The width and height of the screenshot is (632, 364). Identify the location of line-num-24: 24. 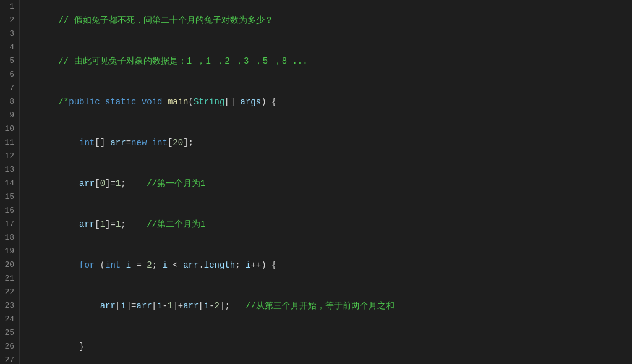
(9, 320).